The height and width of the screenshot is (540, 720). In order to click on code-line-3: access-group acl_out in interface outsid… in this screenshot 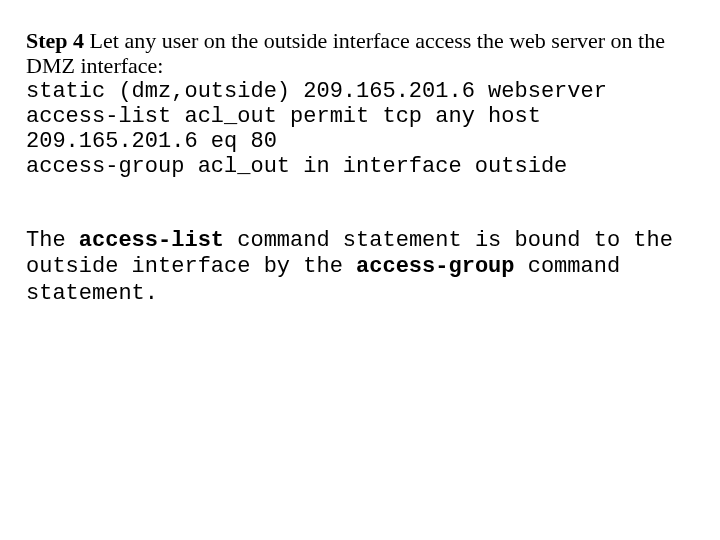, I will do `click(296, 166)`.